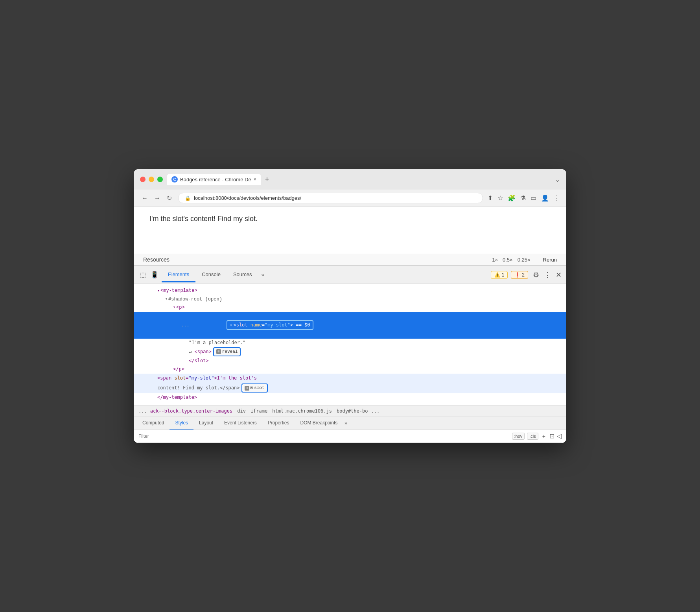  What do you see at coordinates (195, 300) in the screenshot?
I see `shadow-root-text: #shadow-root (open)` at bounding box center [195, 300].